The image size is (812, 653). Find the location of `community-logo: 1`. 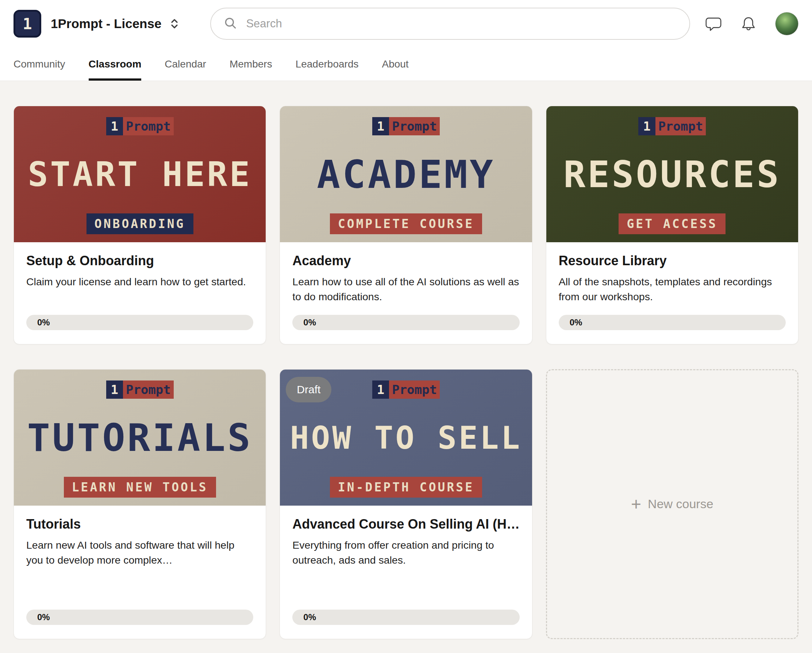

community-logo: 1 is located at coordinates (27, 24).